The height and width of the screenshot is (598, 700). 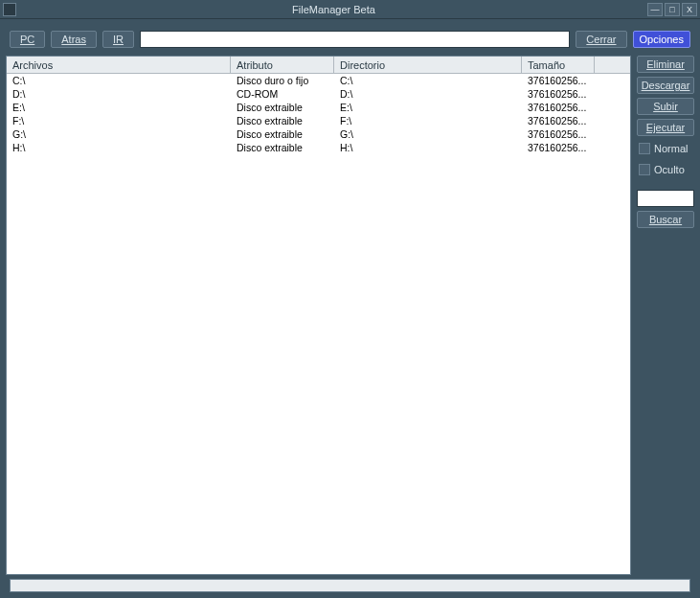 What do you see at coordinates (318, 107) in the screenshot?
I see `table-row: E:\Disco extraibleE:\376160256...` at bounding box center [318, 107].